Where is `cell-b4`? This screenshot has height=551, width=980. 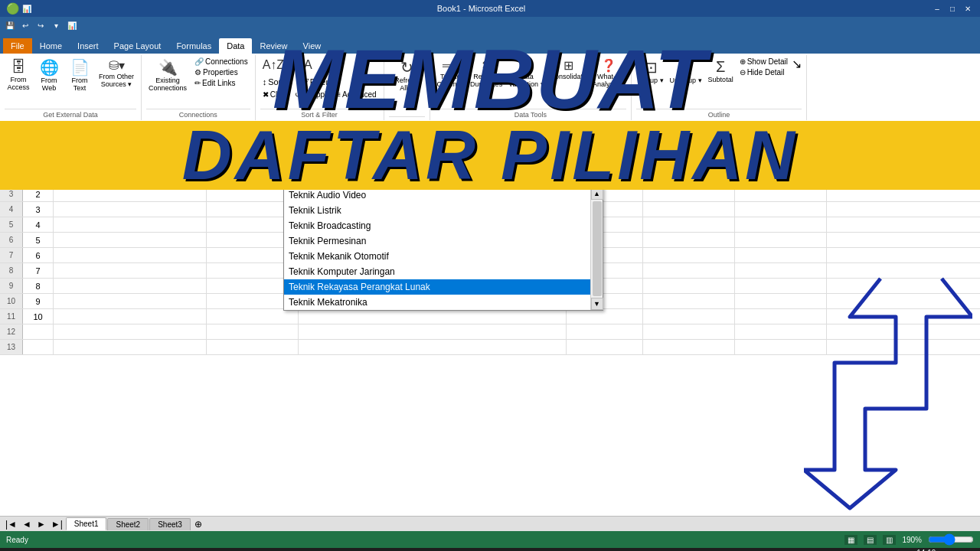
cell-b4 is located at coordinates (130, 210).